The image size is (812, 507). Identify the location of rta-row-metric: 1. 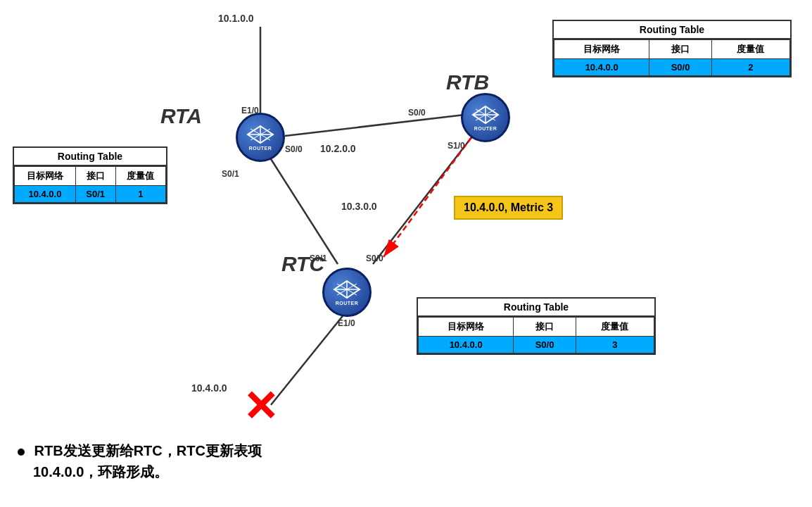
(141, 194).